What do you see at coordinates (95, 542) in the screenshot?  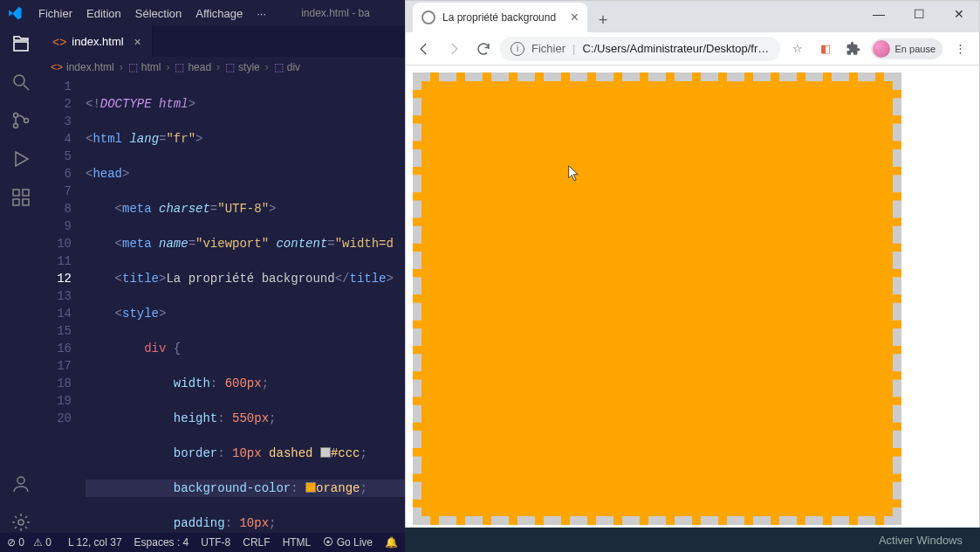 I see `status-cursor-position: L 12, col 37` at bounding box center [95, 542].